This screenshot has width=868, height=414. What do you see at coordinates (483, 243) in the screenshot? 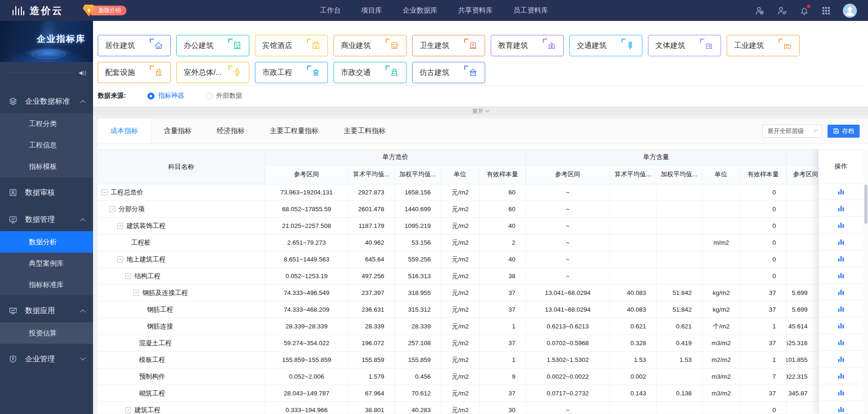
I see `table-row: 工程桩2.651~79.27340.96253.156元/m22~m/m20` at bounding box center [483, 243].